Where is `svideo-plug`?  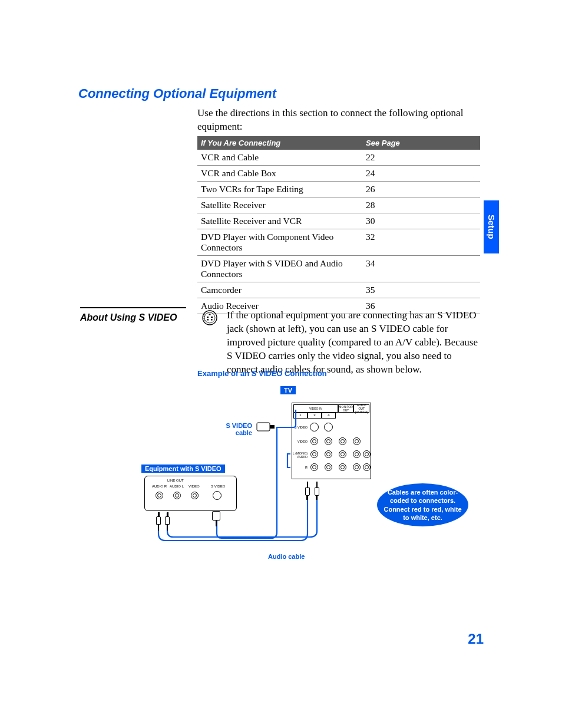
svideo-plug is located at coordinates (216, 519).